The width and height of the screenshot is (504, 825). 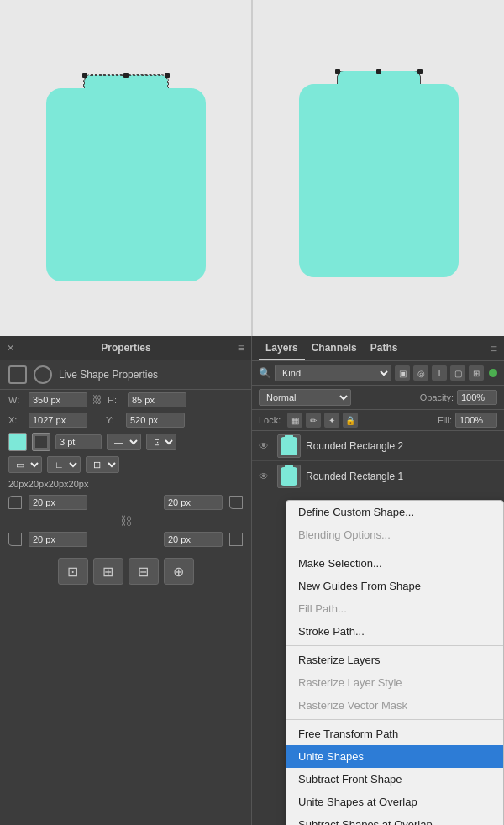 I want to click on panel-header: ✕ Properties ≡, so click(x=126, y=348).